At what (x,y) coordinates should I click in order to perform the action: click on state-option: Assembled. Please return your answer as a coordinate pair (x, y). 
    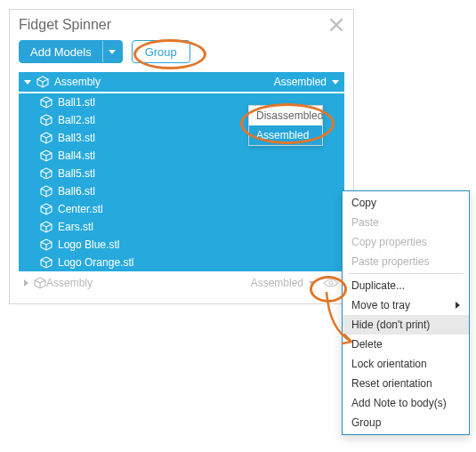
    Looking at the image, I should click on (286, 135).